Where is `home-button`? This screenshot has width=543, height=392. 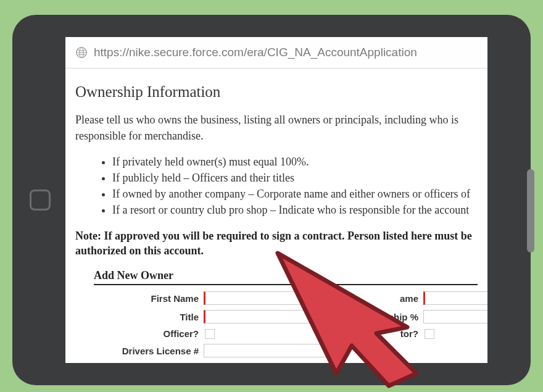 home-button is located at coordinates (40, 200).